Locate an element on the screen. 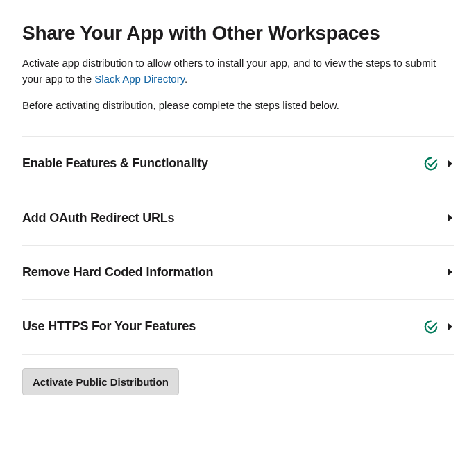 This screenshot has width=476, height=460. page-title: Share Your App with Other Workspaces is located at coordinates (238, 33).